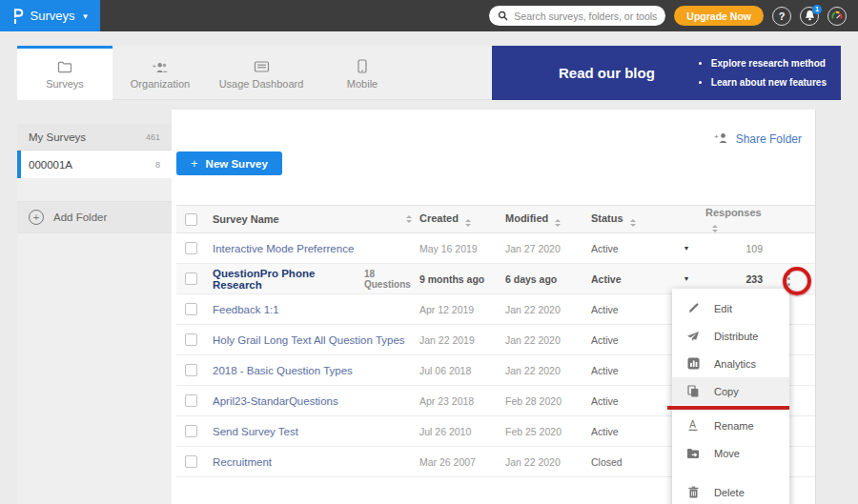  What do you see at coordinates (255, 432) in the screenshot?
I see `survey-name-link: Send Survey Test` at bounding box center [255, 432].